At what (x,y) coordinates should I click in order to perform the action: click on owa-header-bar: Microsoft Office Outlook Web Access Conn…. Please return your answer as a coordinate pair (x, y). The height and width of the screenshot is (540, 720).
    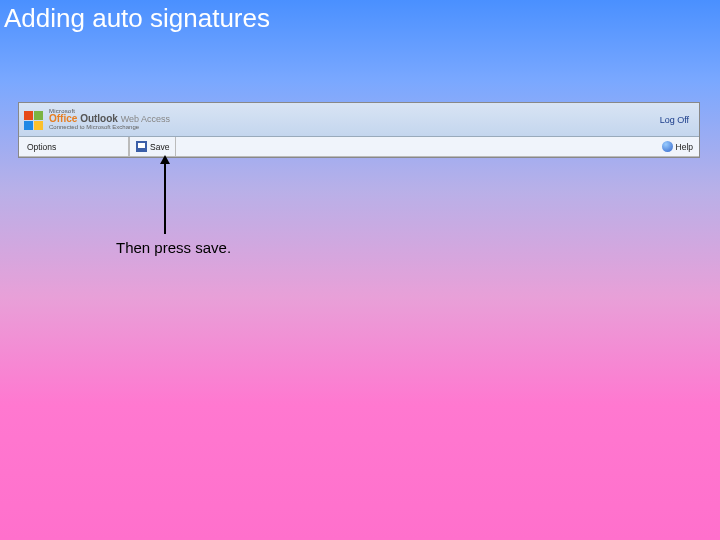
    Looking at the image, I should click on (359, 120).